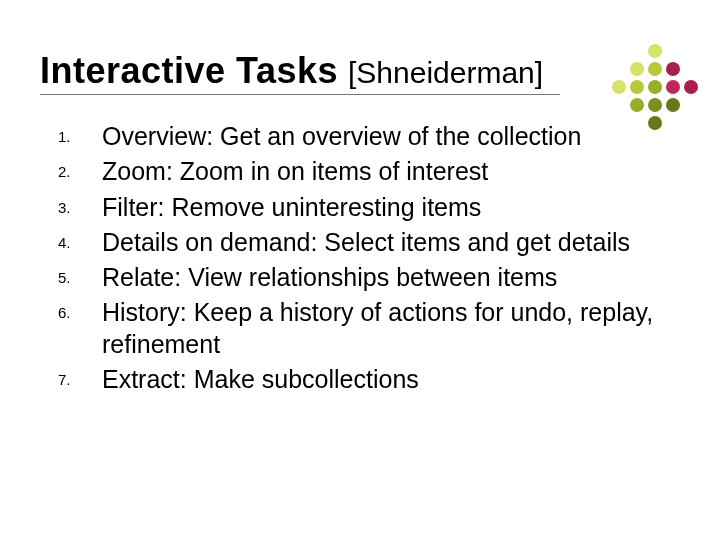 The image size is (720, 540). Describe the element at coordinates (78, 133) in the screenshot. I see `list-number: 1.` at that location.